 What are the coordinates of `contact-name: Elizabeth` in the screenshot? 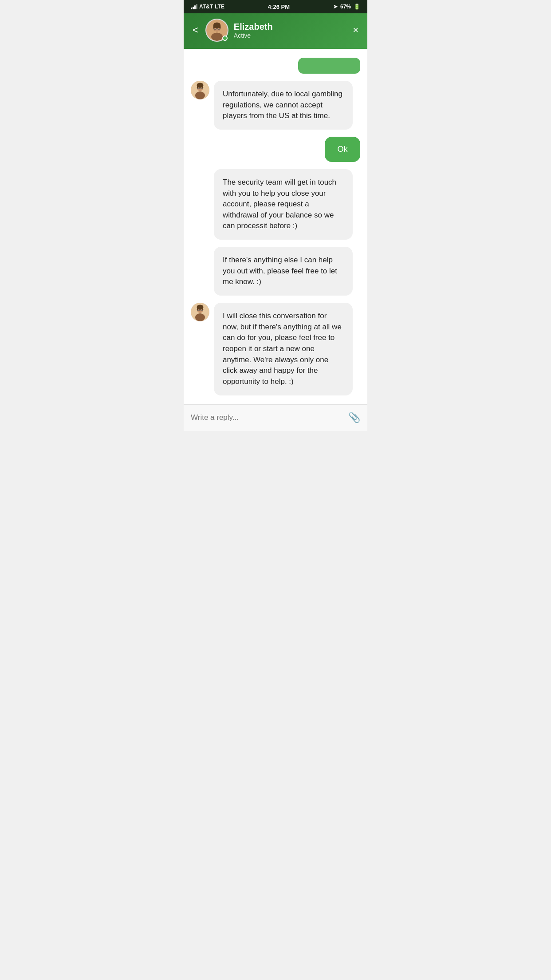 It's located at (253, 27).